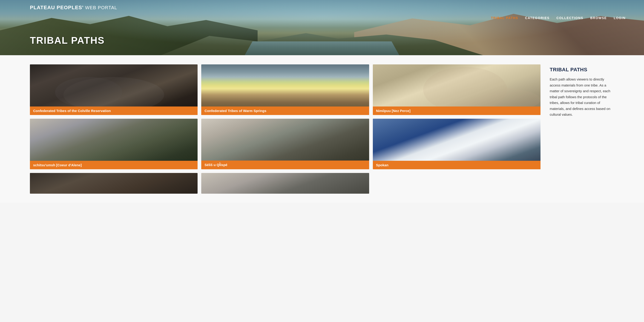 The height and width of the screenshot is (322, 644). I want to click on hero-title: TRIBAL PATHS, so click(68, 40).